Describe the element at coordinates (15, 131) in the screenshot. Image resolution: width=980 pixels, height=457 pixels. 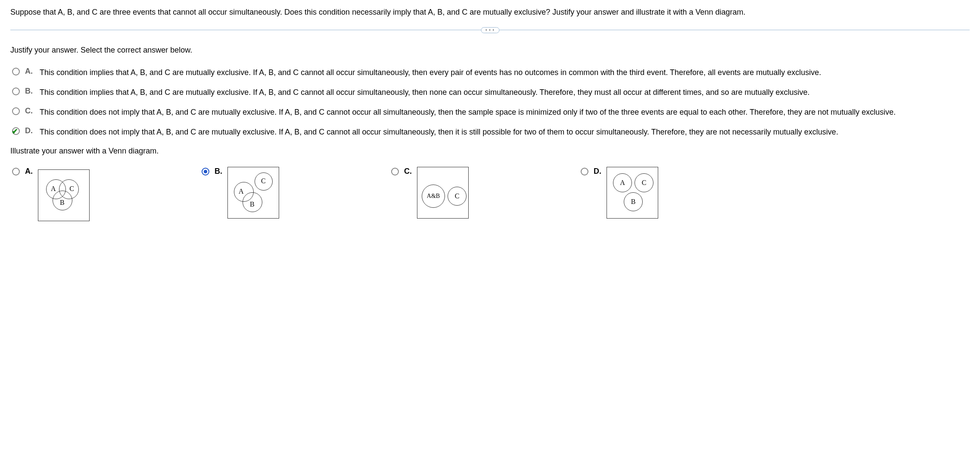
I see `checkmark-icon: ✔` at that location.